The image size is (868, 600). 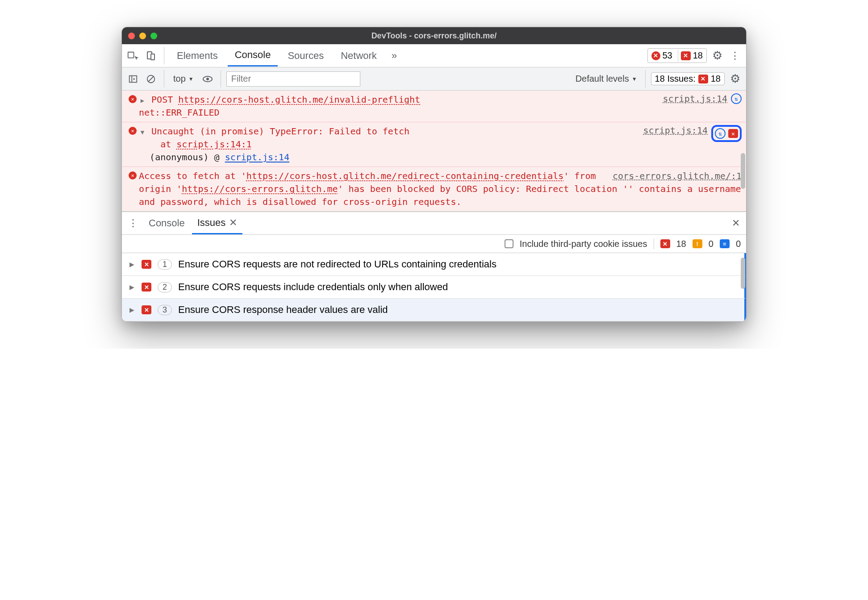 What do you see at coordinates (434, 264) in the screenshot?
I see `issue-row: ▶ ✕ 1 Ensure CORS requests are not redir…` at bounding box center [434, 264].